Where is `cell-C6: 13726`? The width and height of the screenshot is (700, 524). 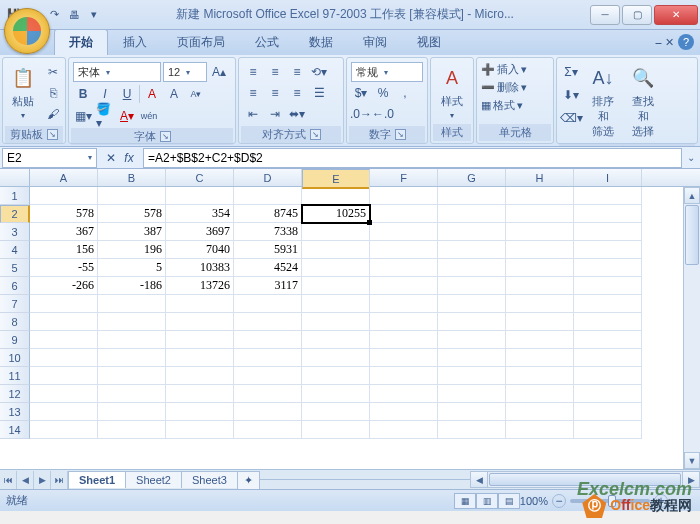
cell-C6: 13726 is located at coordinates (200, 286).